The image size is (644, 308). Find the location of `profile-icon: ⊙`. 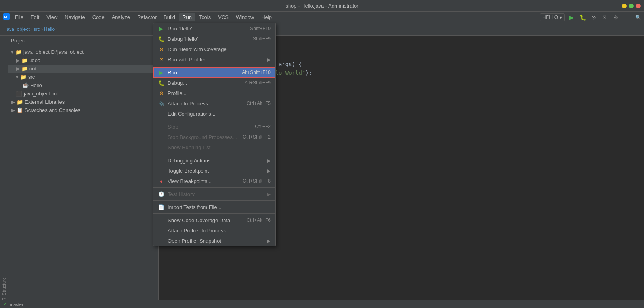

profile-icon: ⊙ is located at coordinates (161, 93).